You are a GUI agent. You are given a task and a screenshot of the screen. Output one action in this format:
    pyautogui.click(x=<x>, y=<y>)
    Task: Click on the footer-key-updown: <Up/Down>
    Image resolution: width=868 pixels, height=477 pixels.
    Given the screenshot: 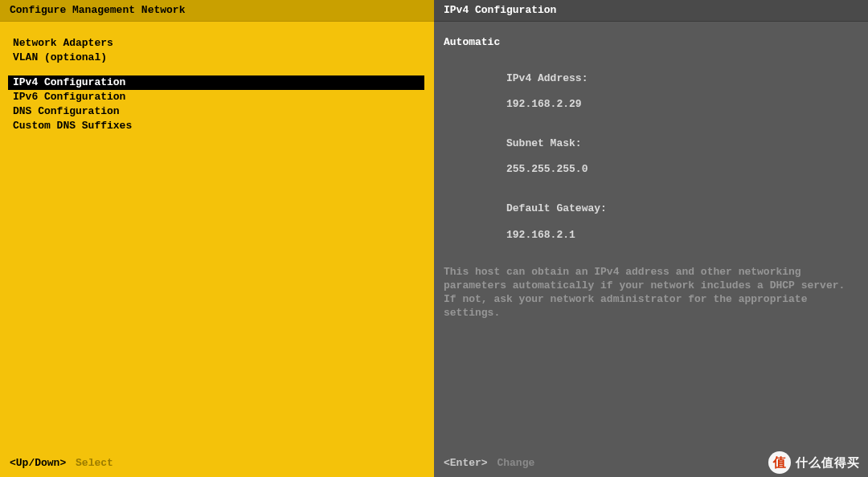 What is the action you would take?
    pyautogui.click(x=38, y=463)
    